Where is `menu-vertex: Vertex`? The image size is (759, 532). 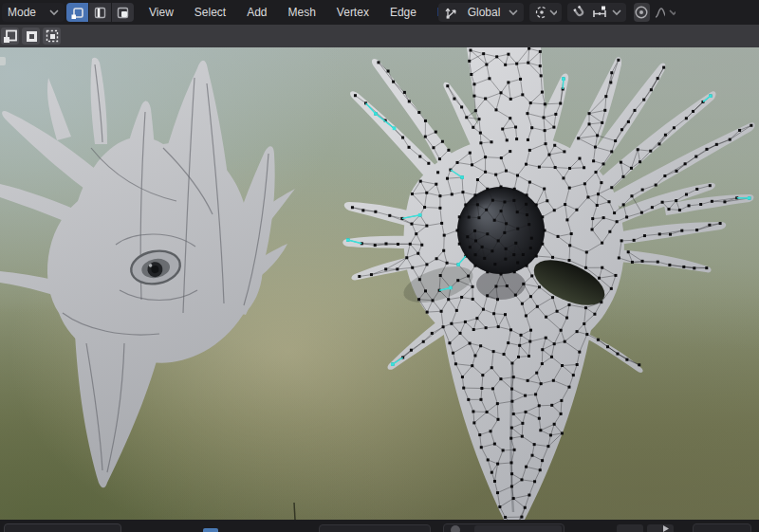
menu-vertex: Vertex is located at coordinates (353, 12).